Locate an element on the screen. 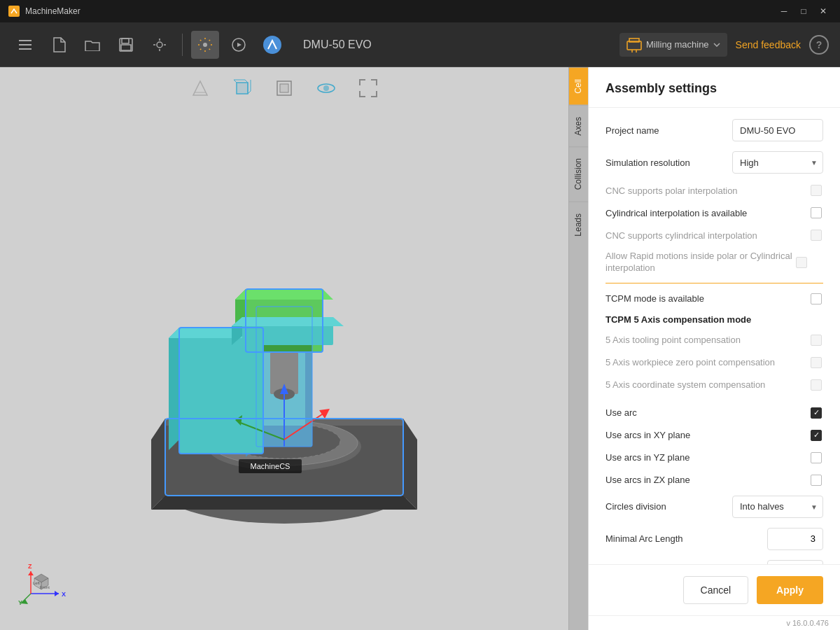 This screenshot has height=630, width=840. side-tabs: Cell Axes Collision Leads is located at coordinates (578, 349).